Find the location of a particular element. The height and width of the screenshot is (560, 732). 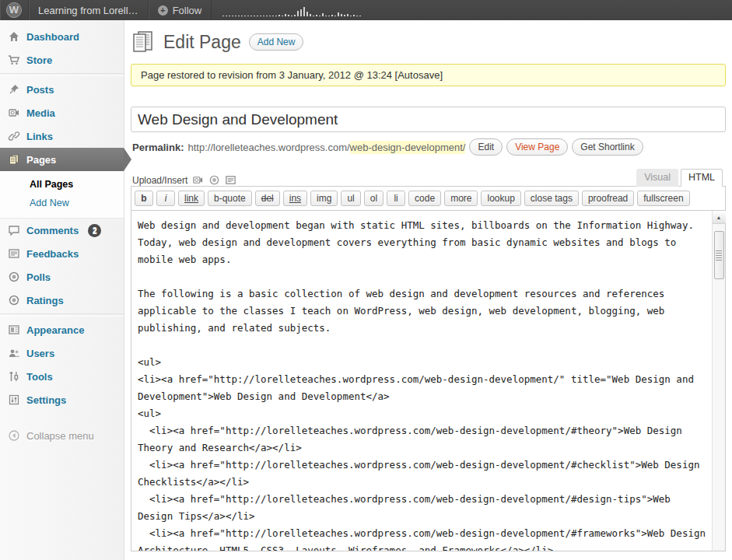

add-media-icon is located at coordinates (198, 180).